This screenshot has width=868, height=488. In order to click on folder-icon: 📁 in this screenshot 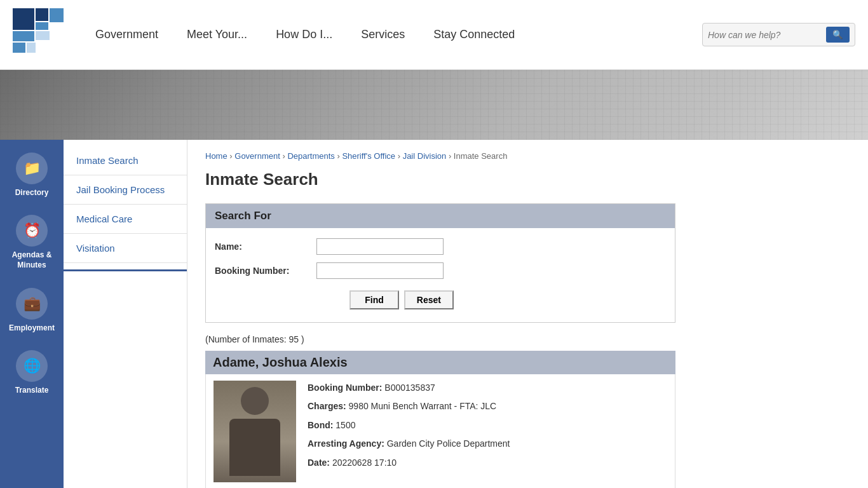, I will do `click(32, 168)`.